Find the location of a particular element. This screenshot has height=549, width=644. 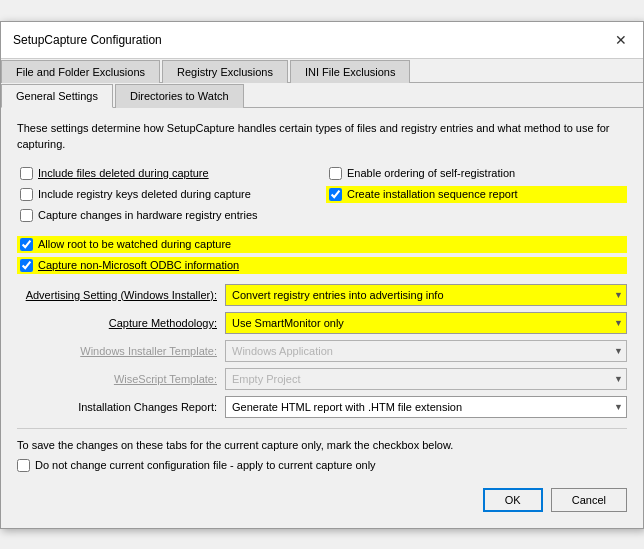

wi-template-select: Windows Application Empty Project is located at coordinates (426, 351).